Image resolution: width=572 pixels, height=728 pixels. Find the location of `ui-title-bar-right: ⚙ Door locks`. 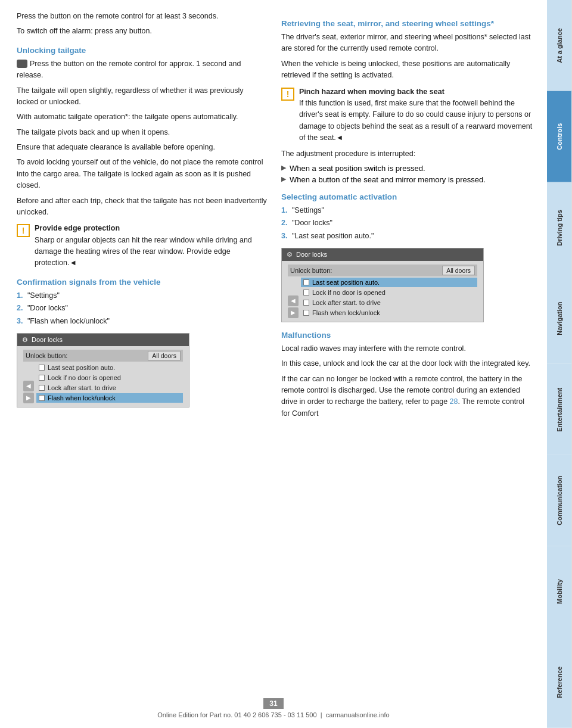

ui-title-bar-right: ⚙ Door locks is located at coordinates (383, 255).